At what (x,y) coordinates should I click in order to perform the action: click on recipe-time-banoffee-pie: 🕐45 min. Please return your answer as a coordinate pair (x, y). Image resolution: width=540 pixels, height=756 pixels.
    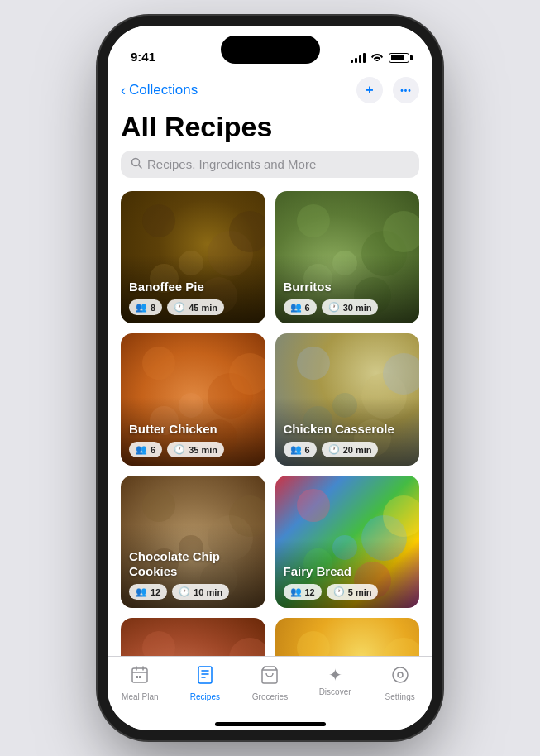
    Looking at the image, I should click on (195, 308).